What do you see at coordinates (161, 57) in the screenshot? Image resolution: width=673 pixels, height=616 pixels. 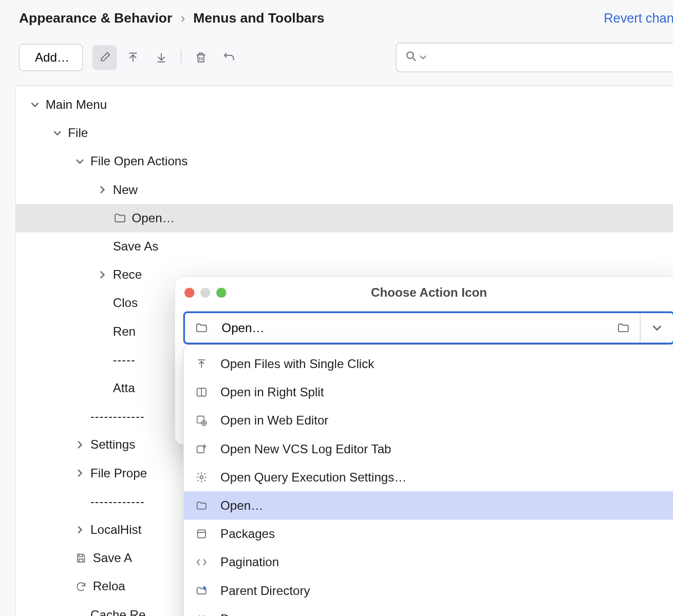 I see `move-down-button` at bounding box center [161, 57].